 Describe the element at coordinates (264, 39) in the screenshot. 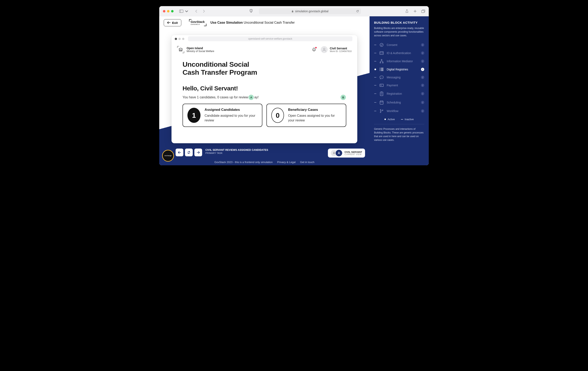

I see `inner-browser-chrome: openisland-self-service-welfare.govstack` at that location.